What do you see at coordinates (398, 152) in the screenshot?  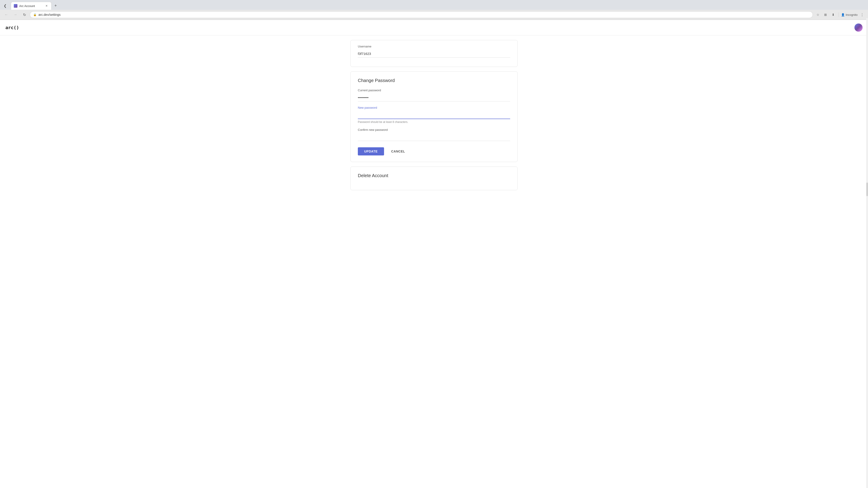 I see `cancel-button: CANCEL` at bounding box center [398, 152].